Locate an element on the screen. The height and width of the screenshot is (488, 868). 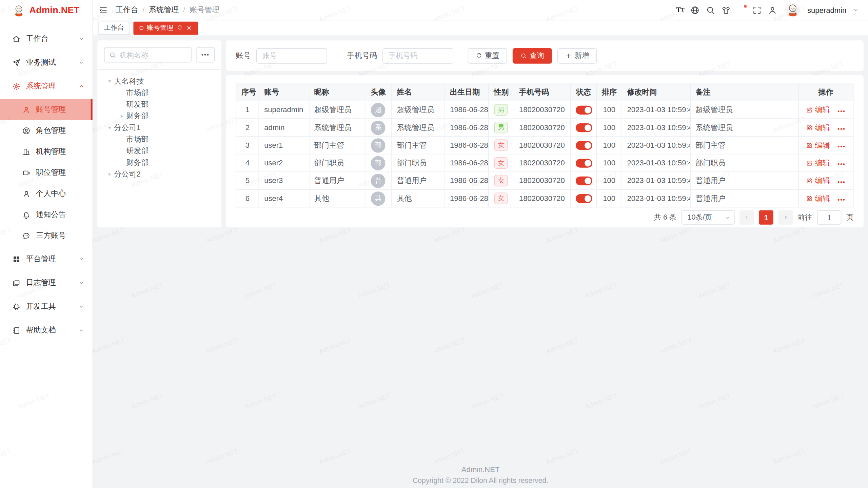
org-tree-node: 分公司1 is located at coordinates (159, 127).